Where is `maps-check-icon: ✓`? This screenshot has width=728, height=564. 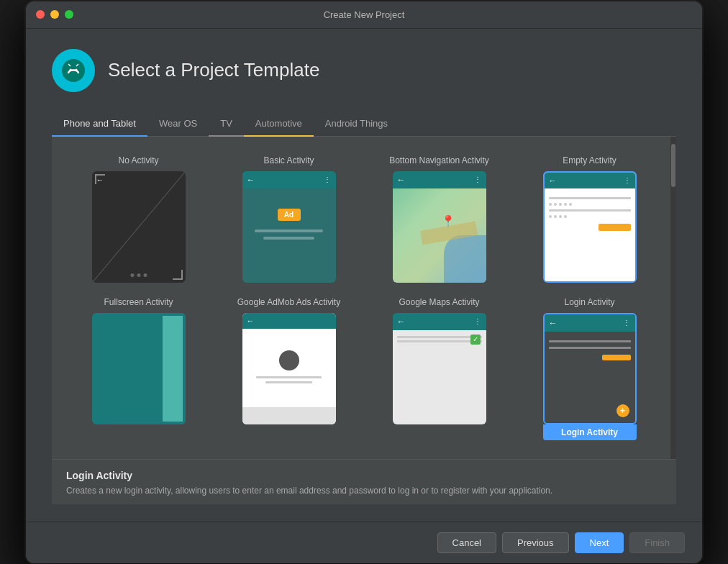
maps-check-icon: ✓ is located at coordinates (476, 340).